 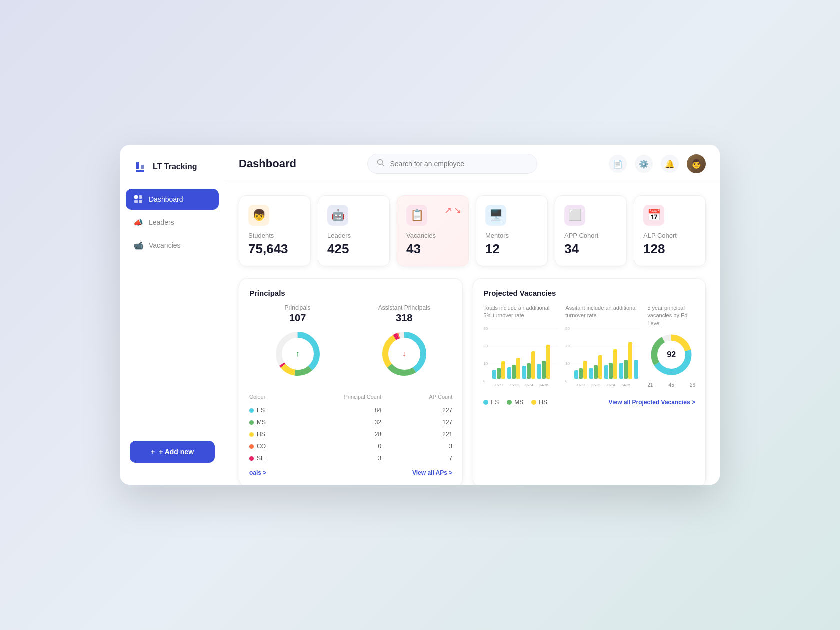 What do you see at coordinates (138, 222) in the screenshot?
I see `leaders-icon: 📣` at bounding box center [138, 222].